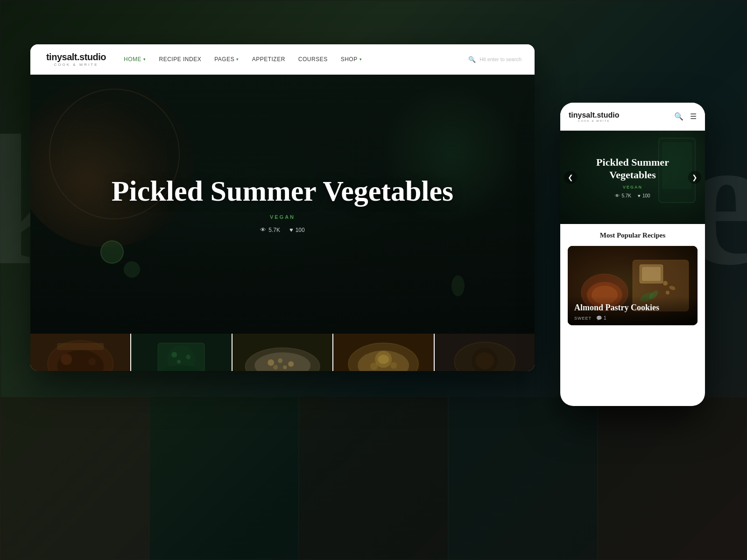  I want to click on mobile-hero-prev: ❮, so click(571, 177).